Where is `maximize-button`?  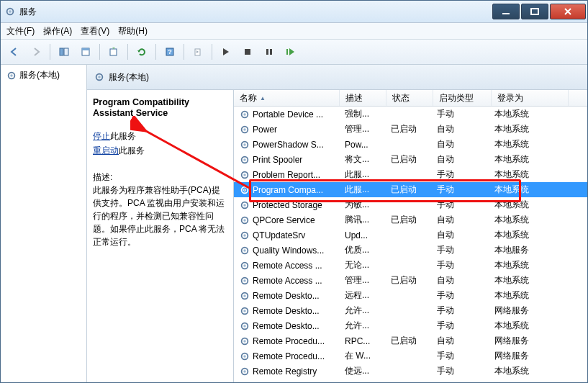 maximize-button is located at coordinates (535, 12).